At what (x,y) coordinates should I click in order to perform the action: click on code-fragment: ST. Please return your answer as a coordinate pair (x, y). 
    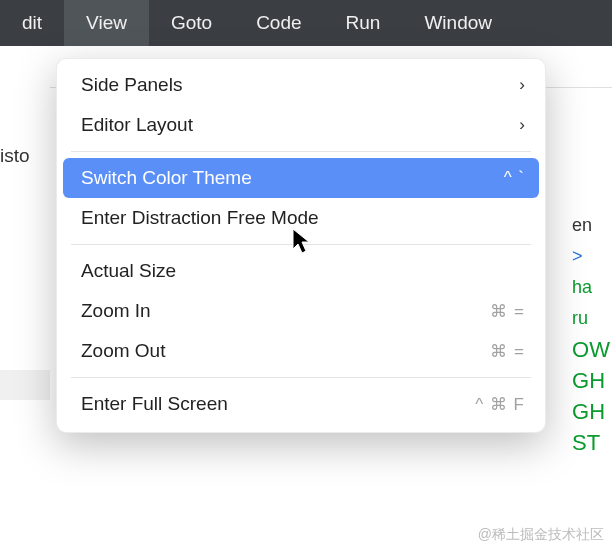
    Looking at the image, I should click on (591, 442).